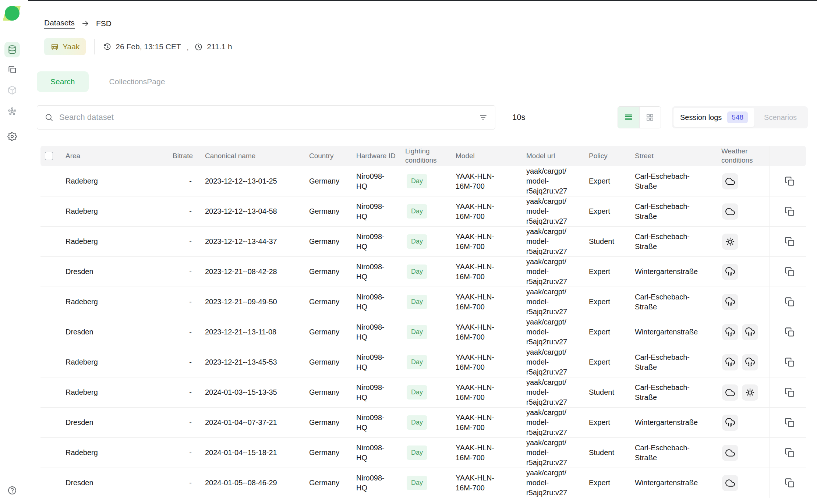 Image resolution: width=817 pixels, height=504 pixels. I want to click on cell-area: Dresden, so click(114, 483).